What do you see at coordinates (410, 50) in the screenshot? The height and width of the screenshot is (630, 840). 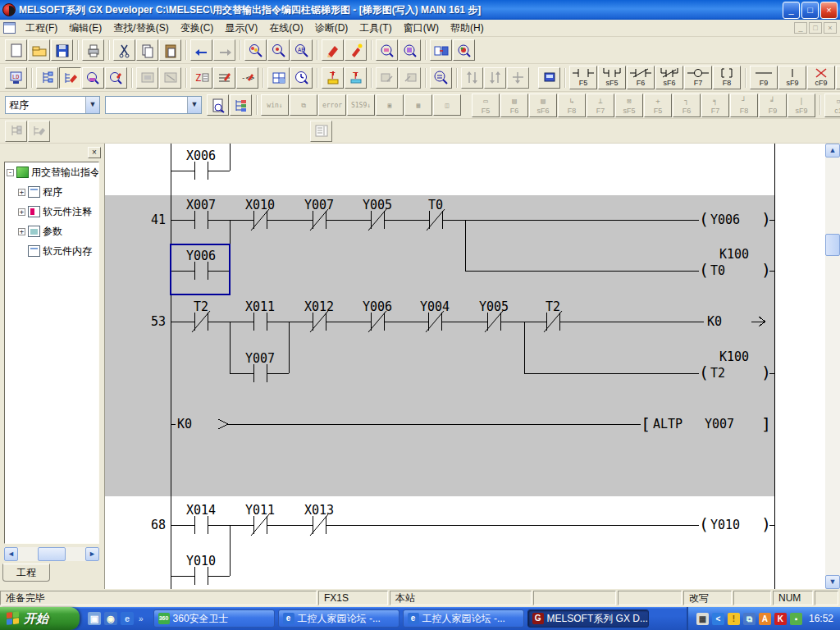 I see `zoomB-button` at bounding box center [410, 50].